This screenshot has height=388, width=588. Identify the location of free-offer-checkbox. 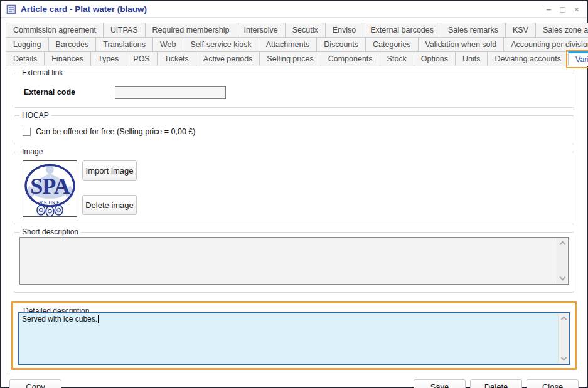
(26, 132).